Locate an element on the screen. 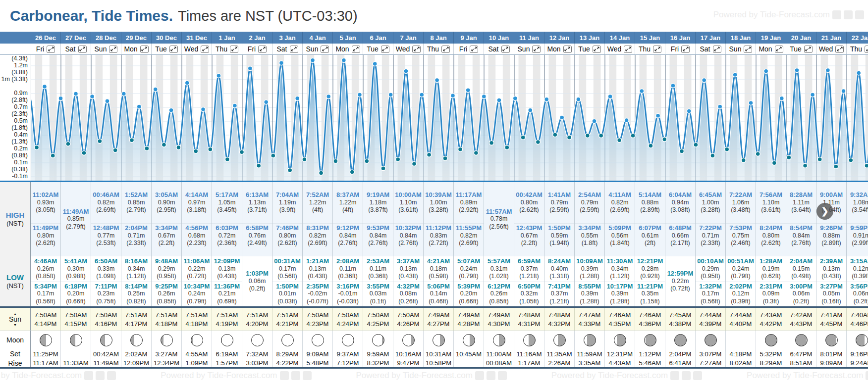 Image resolution: width=868 pixels, height=386 pixels. high-tide-time: 10:00AM is located at coordinates (408, 195).